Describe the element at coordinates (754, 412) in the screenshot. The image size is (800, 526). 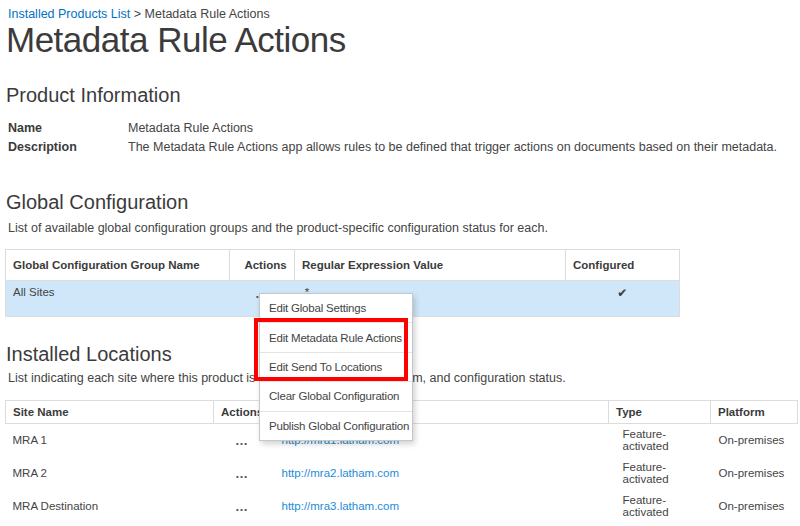
I see `column-header-platform: Platform` at that location.